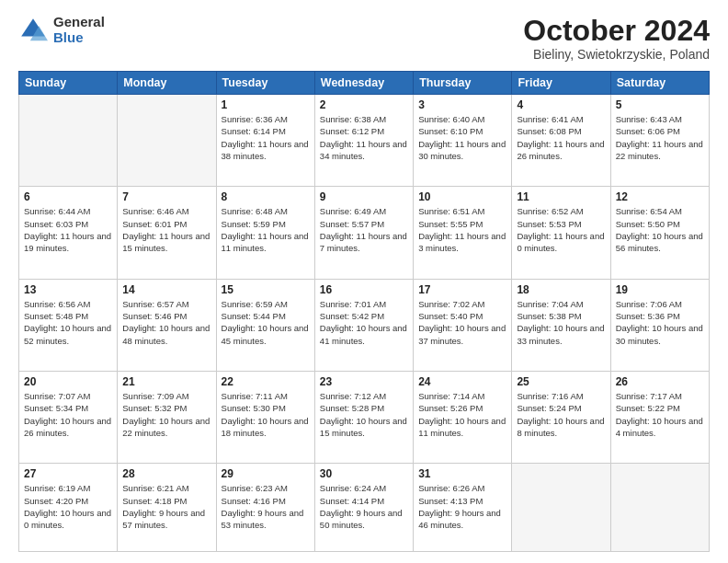 The image size is (728, 563). I want to click on day-number: 25, so click(561, 382).